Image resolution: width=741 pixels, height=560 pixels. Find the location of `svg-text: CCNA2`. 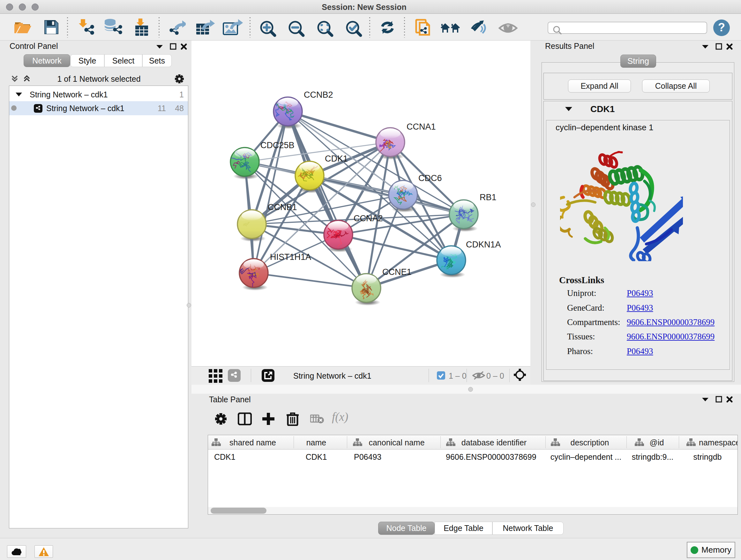

svg-text: CCNA2 is located at coordinates (368, 219).